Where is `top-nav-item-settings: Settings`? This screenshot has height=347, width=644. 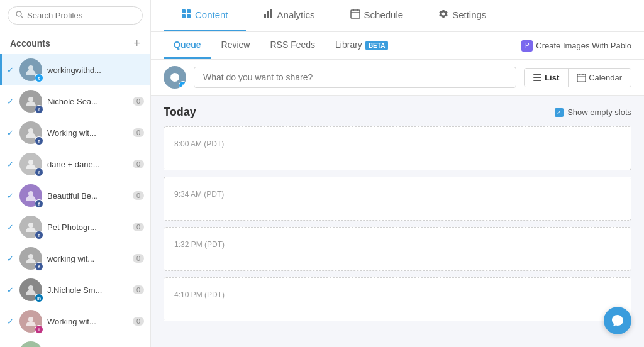 top-nav-item-settings: Settings is located at coordinates (462, 16).